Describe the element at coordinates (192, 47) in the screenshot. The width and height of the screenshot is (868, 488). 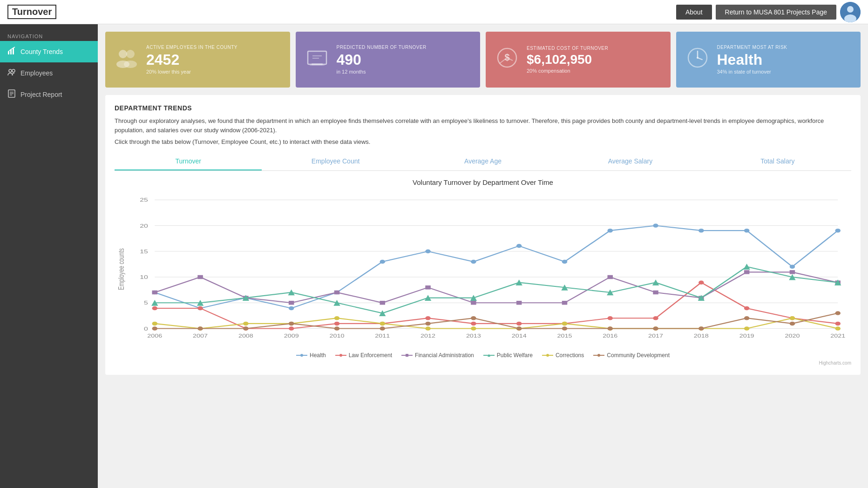
I see `active-employees-label: ACTIVE EMPLOYEES IN THE COUNTY` at that location.